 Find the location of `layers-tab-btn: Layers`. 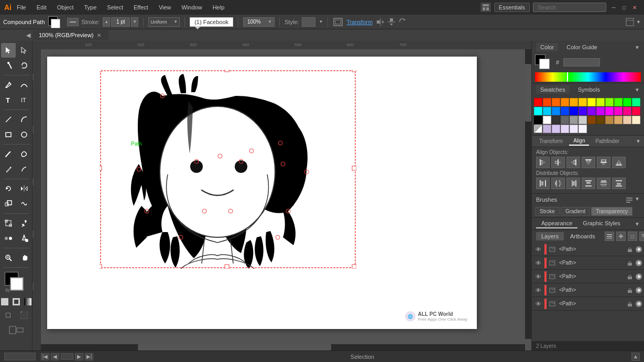

layers-tab-btn: Layers is located at coordinates (550, 236).